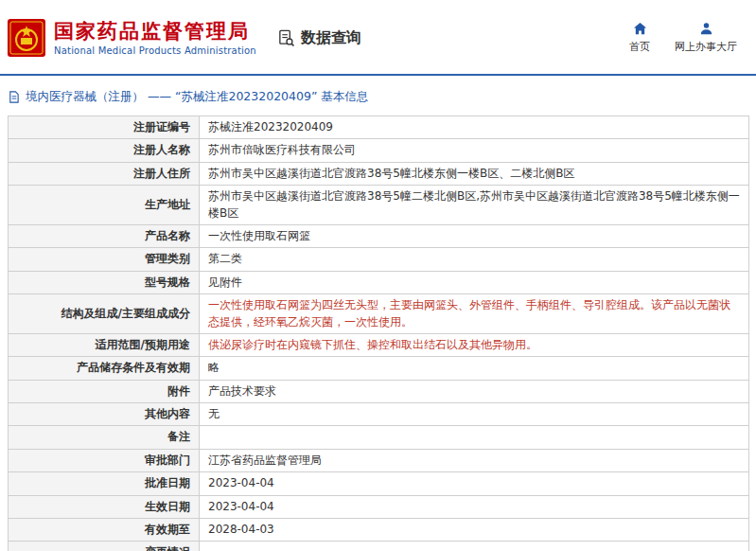 Image resolution: width=756 pixels, height=551 pixels. Describe the element at coordinates (286, 38) in the screenshot. I see `data-query-icon` at that location.